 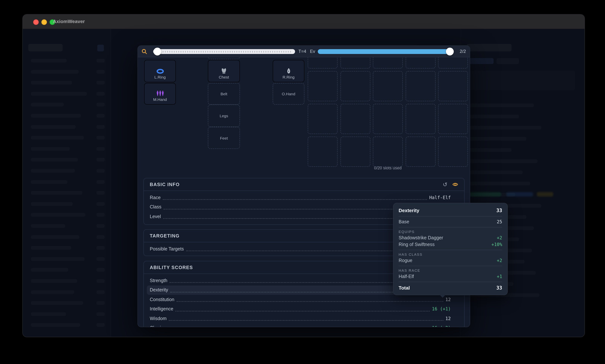 What do you see at coordinates (313, 52) in the screenshot?
I see `ev-label: Ev` at bounding box center [313, 52].